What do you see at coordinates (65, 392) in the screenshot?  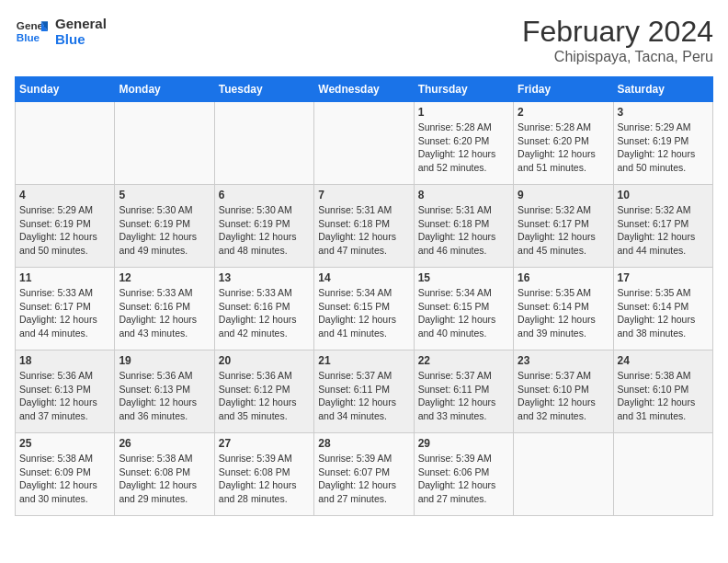 I see `calendar-cell: 18Sunrise: 5:36 AMSunset: 6:13 PMDayligh…` at bounding box center [65, 392].